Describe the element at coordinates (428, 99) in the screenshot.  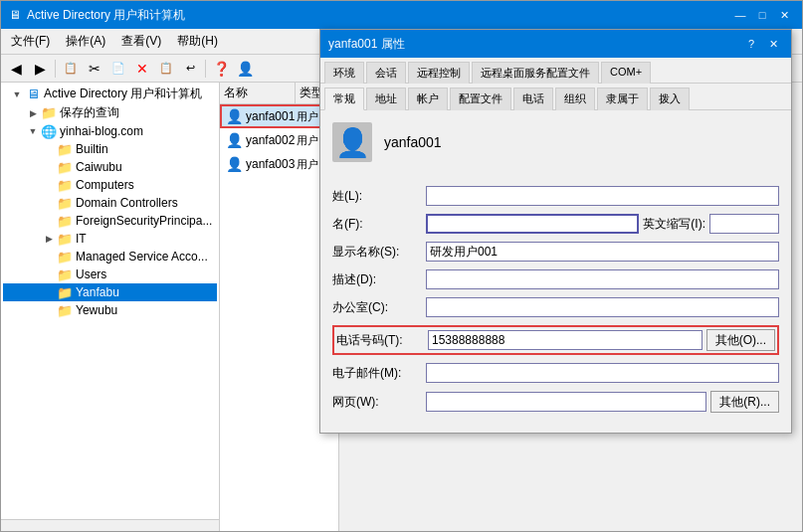
I see `tab-account: 帐户` at that location.